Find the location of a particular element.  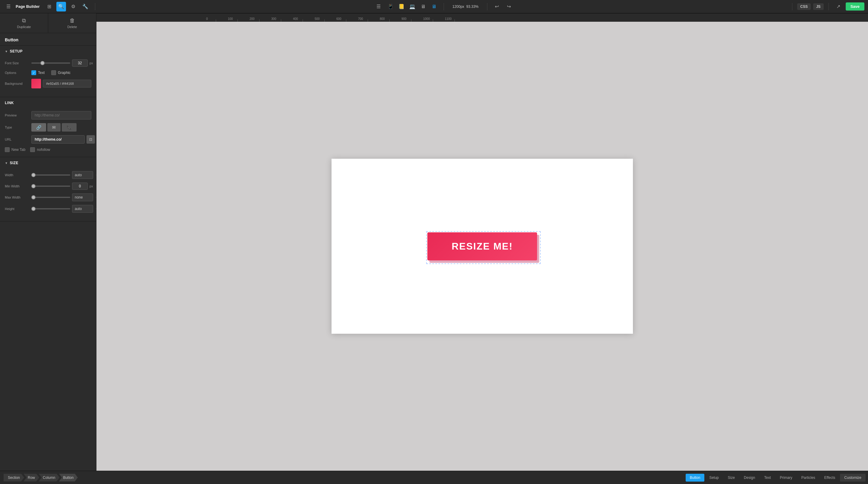

tab-text: Text is located at coordinates (768, 478).